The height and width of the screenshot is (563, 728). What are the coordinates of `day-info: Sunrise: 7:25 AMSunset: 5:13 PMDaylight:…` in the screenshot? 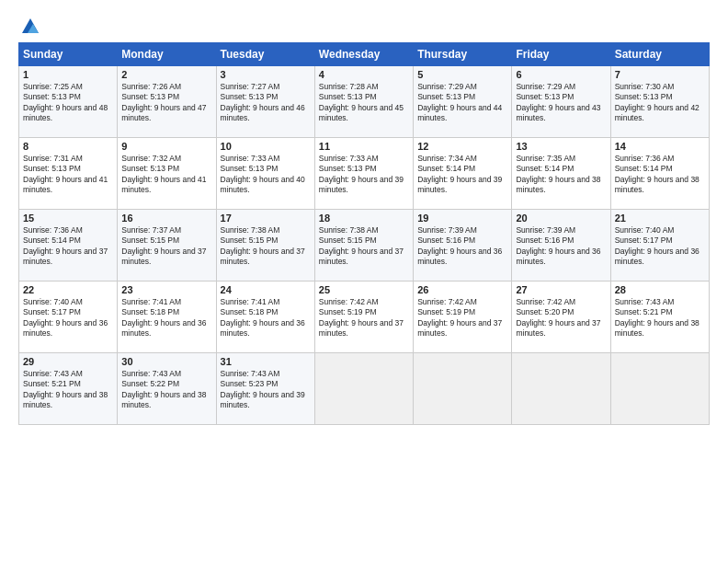 It's located at (68, 103).